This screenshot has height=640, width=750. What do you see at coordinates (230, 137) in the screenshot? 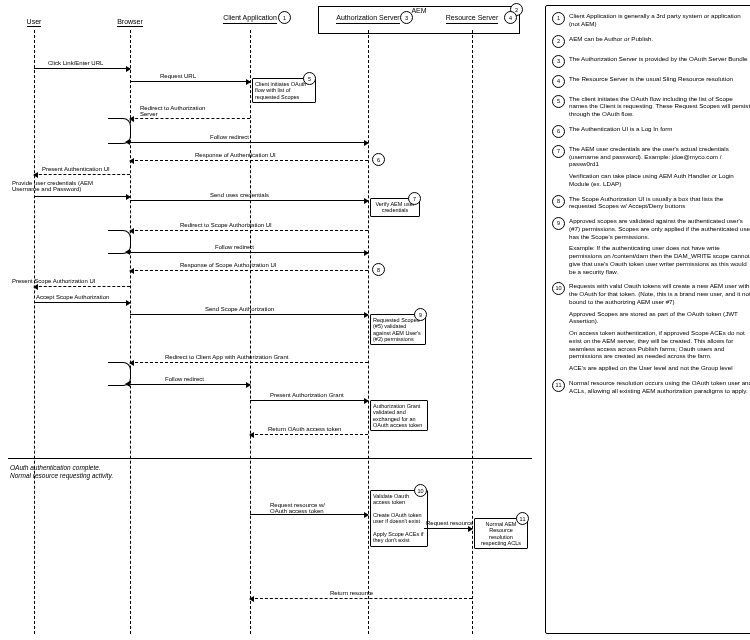
I see `msg-follow-redirect-1: Follow redirect` at bounding box center [230, 137].